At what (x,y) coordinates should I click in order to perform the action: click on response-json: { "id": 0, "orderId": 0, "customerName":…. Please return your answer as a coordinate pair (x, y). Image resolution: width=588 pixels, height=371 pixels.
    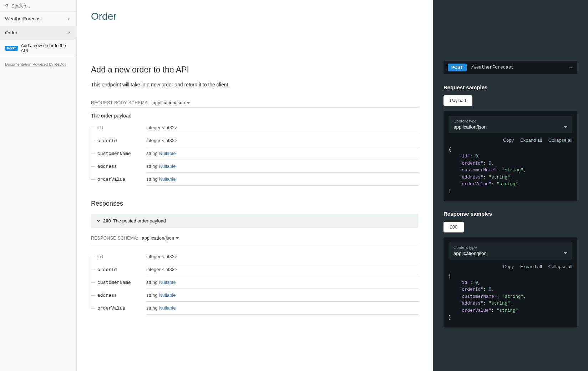
    Looking at the image, I should click on (510, 297).